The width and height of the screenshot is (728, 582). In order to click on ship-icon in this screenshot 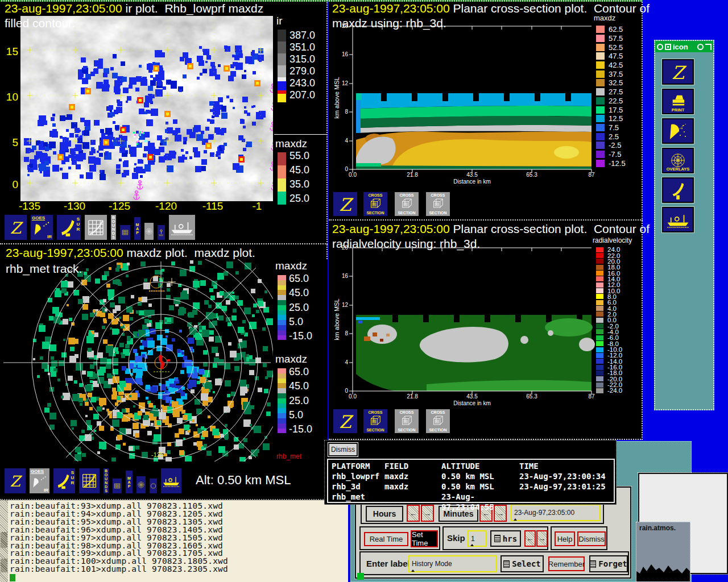, I will do `click(171, 481)`.